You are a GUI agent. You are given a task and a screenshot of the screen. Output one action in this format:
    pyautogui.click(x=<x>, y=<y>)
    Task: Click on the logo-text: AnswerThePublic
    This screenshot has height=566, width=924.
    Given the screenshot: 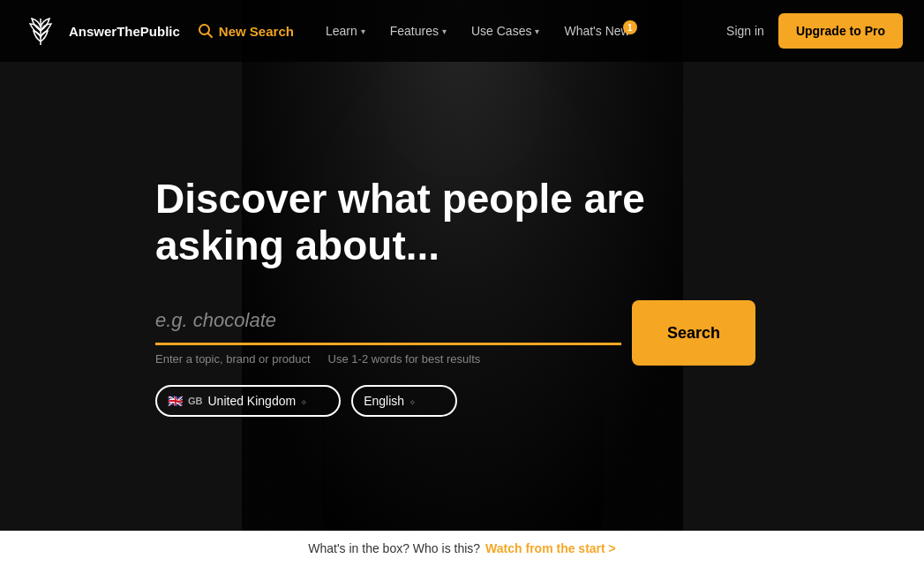 What is the action you would take?
    pyautogui.click(x=124, y=32)
    